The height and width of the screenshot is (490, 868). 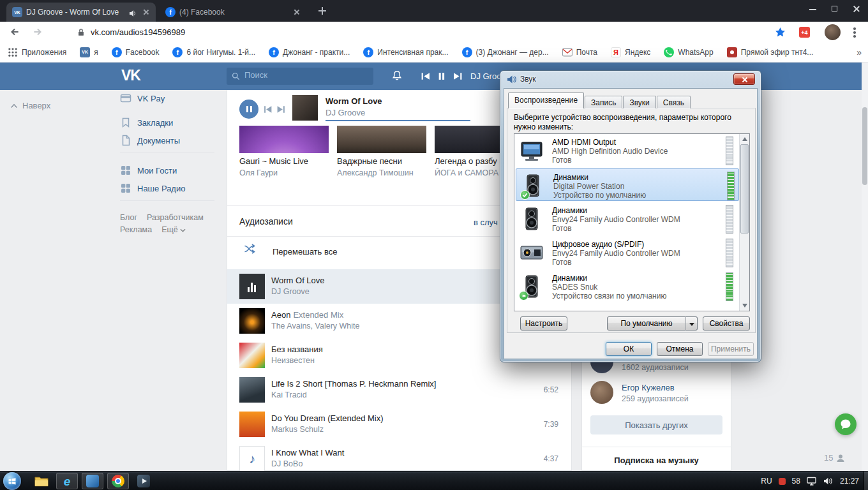 I want to click on header-now-playing: DJ Groo, so click(x=485, y=77).